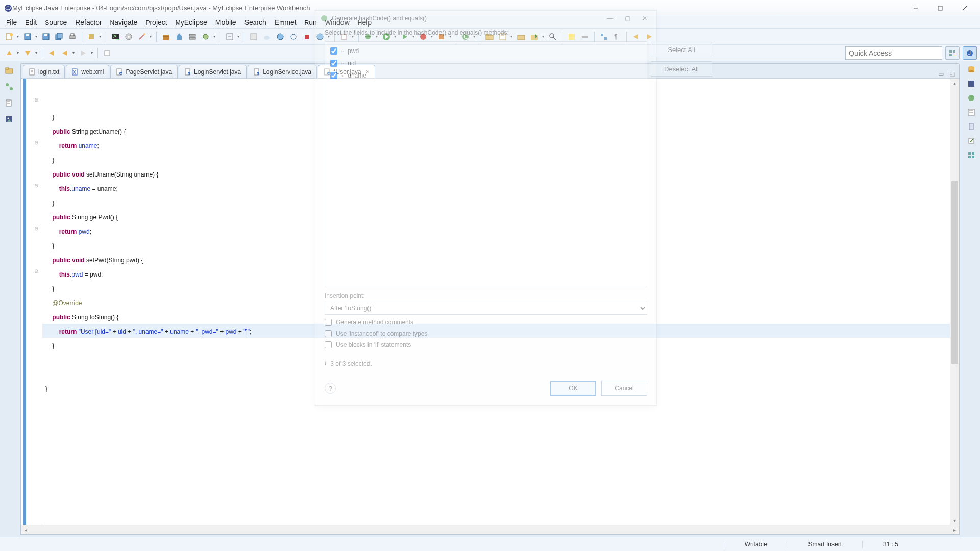 This screenshot has height=551, width=980. I want to click on menu-window: Window, so click(337, 22).